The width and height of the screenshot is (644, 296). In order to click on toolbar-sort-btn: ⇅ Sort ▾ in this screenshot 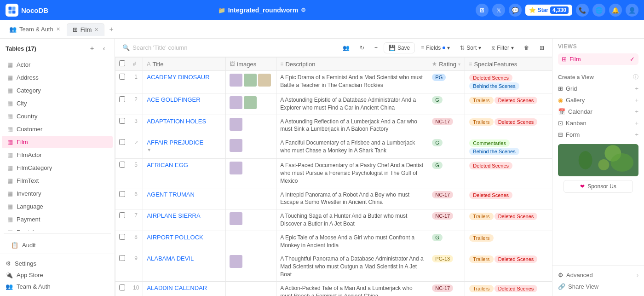, I will do `click(471, 48)`.